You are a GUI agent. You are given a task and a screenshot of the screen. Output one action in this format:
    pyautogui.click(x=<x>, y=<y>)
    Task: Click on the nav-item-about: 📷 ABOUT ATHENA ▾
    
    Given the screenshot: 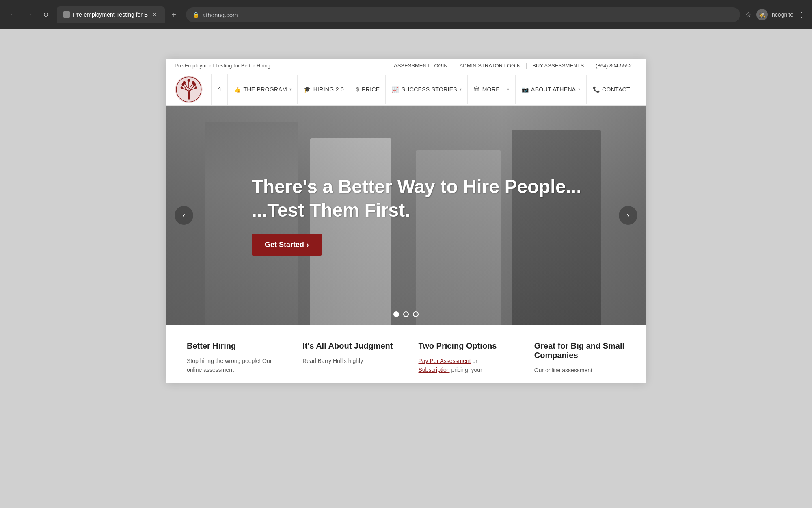 What is the action you would take?
    pyautogui.click(x=551, y=89)
    